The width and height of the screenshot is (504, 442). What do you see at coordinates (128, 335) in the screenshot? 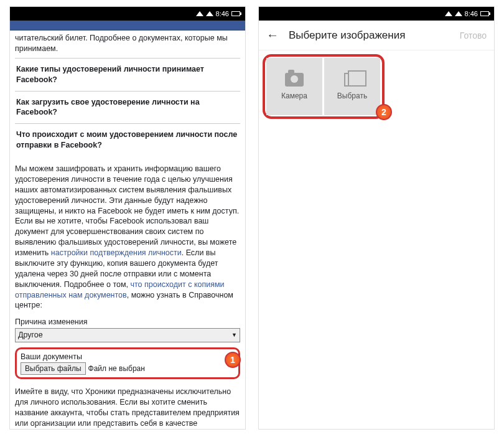
I see `reason-select: Другое ▼` at bounding box center [128, 335].